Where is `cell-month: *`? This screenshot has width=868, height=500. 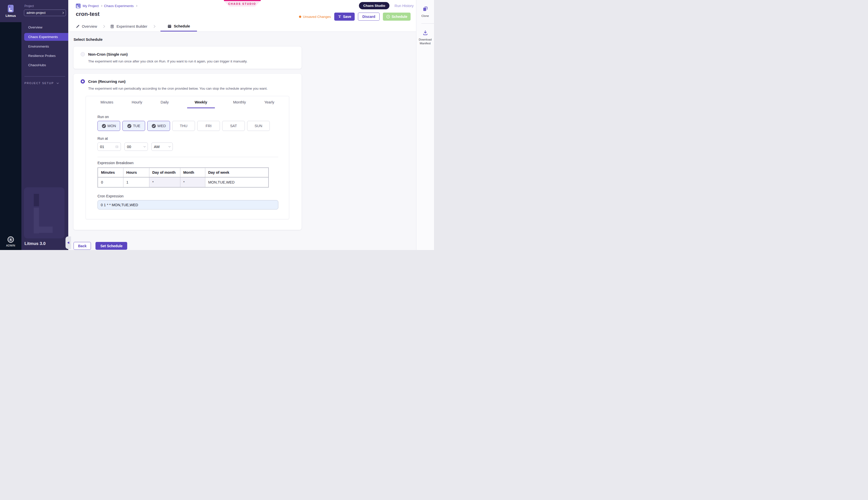 cell-month: * is located at coordinates (192, 182).